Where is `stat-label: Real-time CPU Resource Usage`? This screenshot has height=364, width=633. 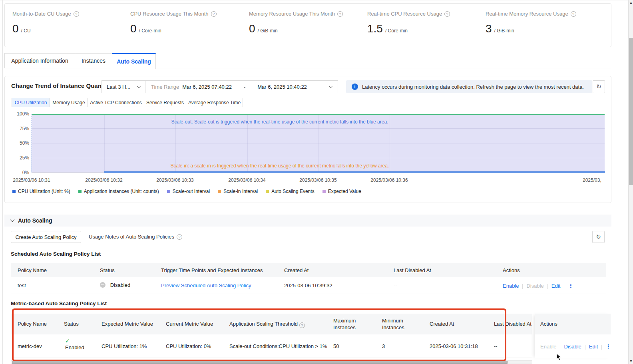 stat-label: Real-time CPU Resource Usage is located at coordinates (404, 14).